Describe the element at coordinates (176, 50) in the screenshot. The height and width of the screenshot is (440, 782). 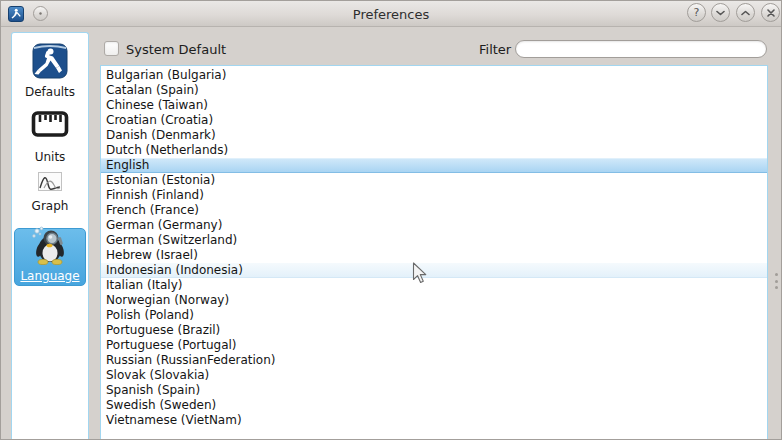
I see `system-default-label: System Default` at that location.